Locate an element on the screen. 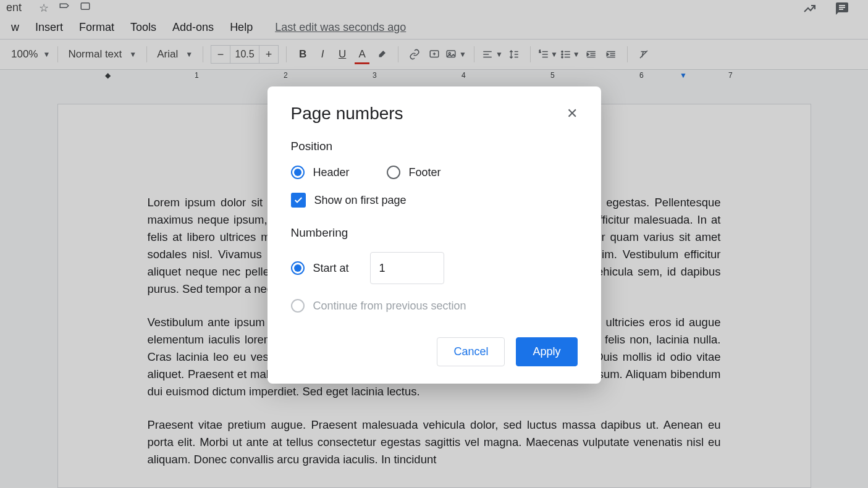 The width and height of the screenshot is (868, 488). close-icon: ✕ is located at coordinates (572, 114).